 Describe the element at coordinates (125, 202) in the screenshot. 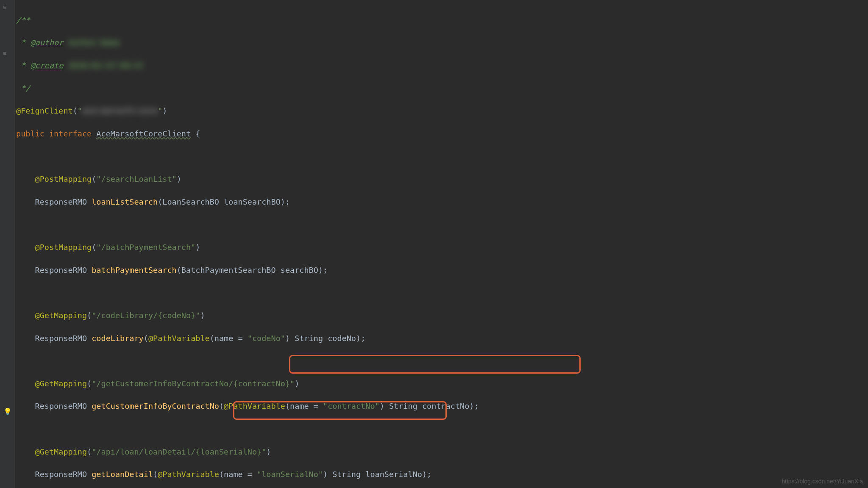

I see `method-name: loanListSearch` at that location.